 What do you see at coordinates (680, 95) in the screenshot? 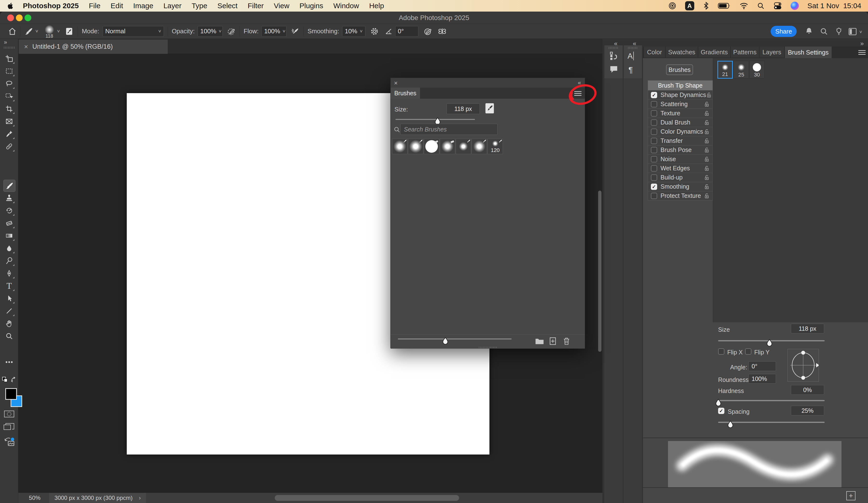
I see `setting-row-shape-dynamics: ✓Shape Dynamics` at bounding box center [680, 95].